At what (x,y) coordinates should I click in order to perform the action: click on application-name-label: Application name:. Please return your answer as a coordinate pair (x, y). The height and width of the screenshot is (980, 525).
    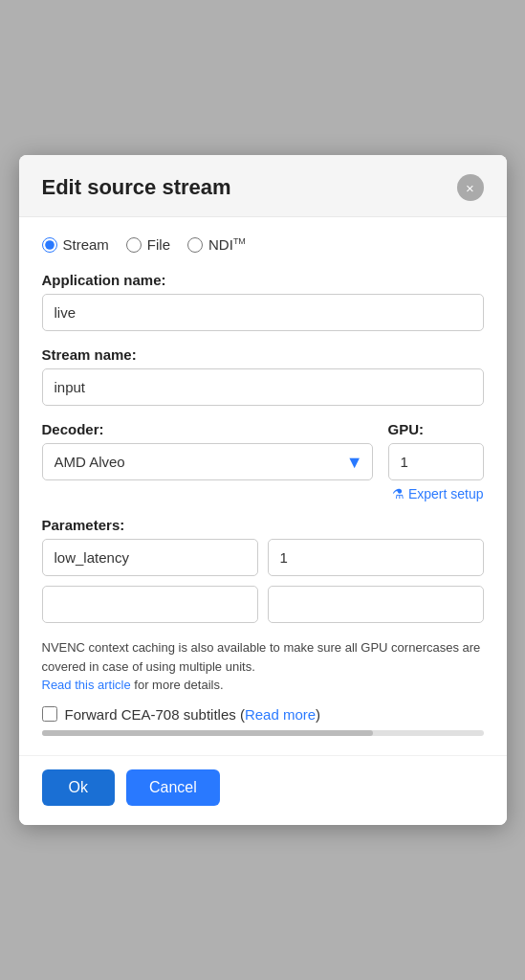
    Looking at the image, I should click on (263, 279).